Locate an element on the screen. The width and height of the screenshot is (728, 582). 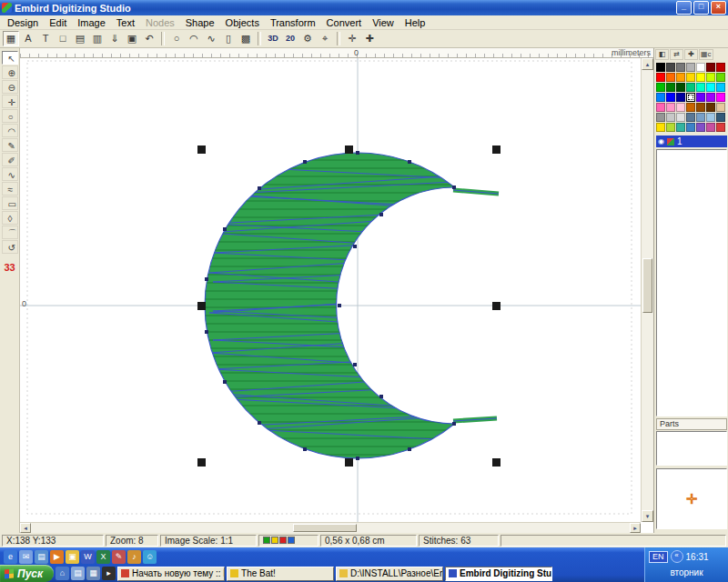
select-tool: ↖ is located at coordinates (10, 58).